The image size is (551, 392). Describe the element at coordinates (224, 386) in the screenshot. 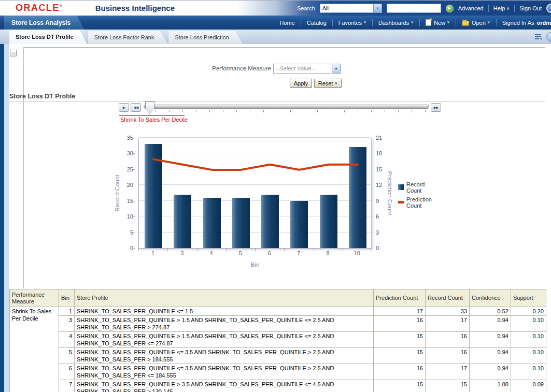

I see `cell-profile: SHRINK_TO_SALES_PER_QUINTILE > 3.5 AND S…` at that location.